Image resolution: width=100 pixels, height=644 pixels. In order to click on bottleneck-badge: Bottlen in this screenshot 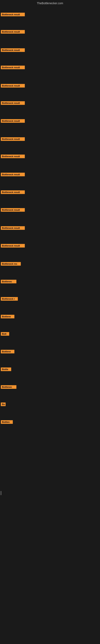, I will do `click(7, 422)`.